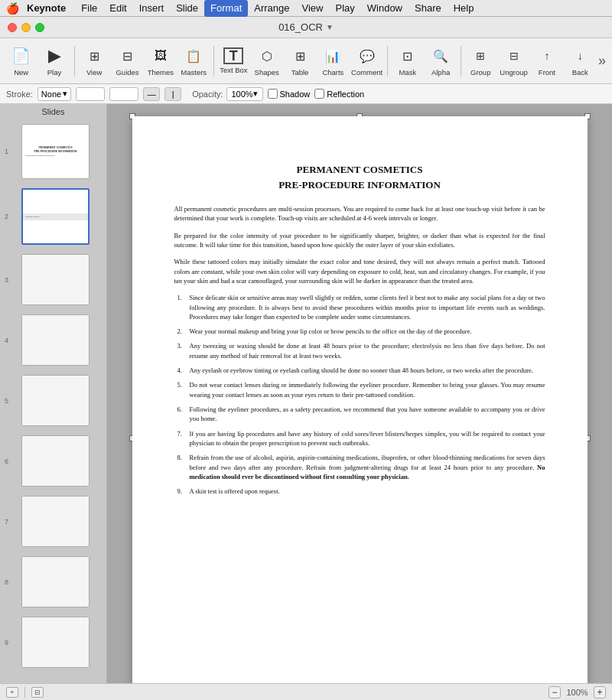 This screenshot has width=612, height=700. I want to click on list-text-3: Any tweezing or waxing should be done at…, so click(367, 350).